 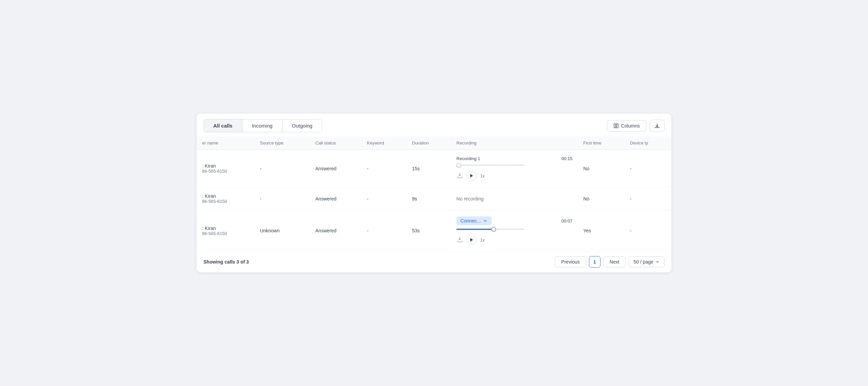 I want to click on keyword-1: -, so click(x=384, y=169).